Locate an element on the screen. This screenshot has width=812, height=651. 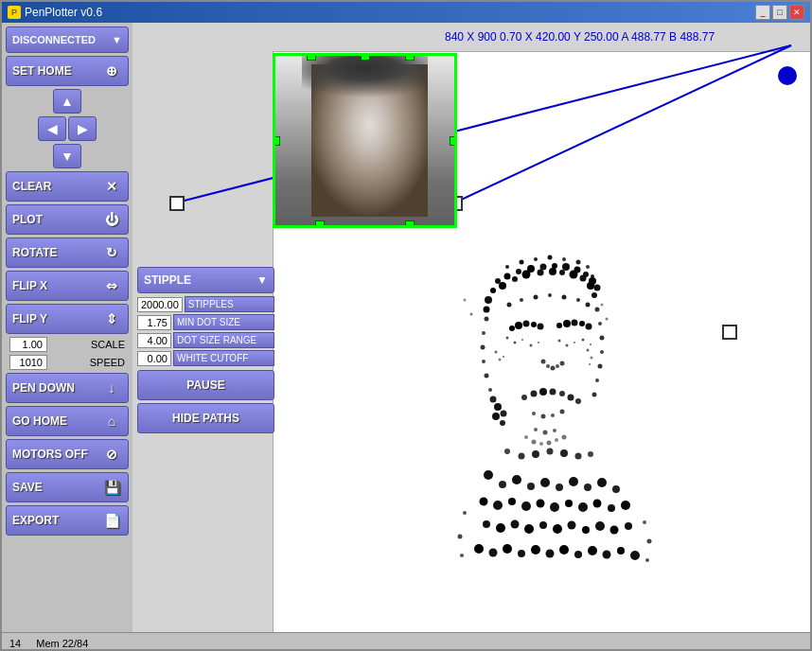
speed-value: 1010 is located at coordinates (28, 362).